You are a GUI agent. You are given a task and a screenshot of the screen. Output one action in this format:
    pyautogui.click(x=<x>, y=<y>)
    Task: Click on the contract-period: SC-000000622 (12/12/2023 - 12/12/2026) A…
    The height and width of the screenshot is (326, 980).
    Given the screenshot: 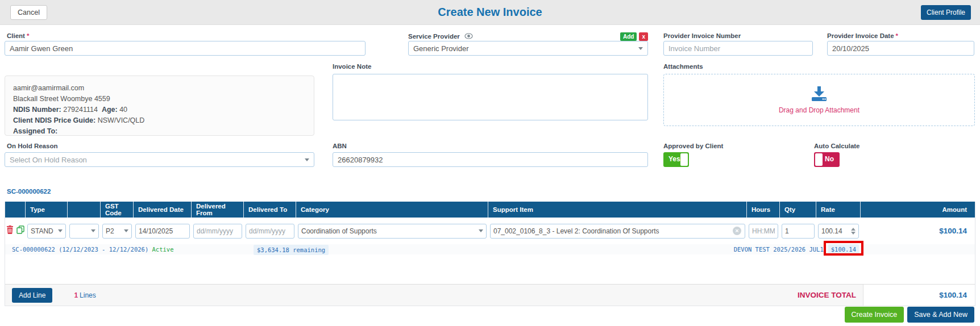 What is the action you would take?
    pyautogui.click(x=93, y=249)
    